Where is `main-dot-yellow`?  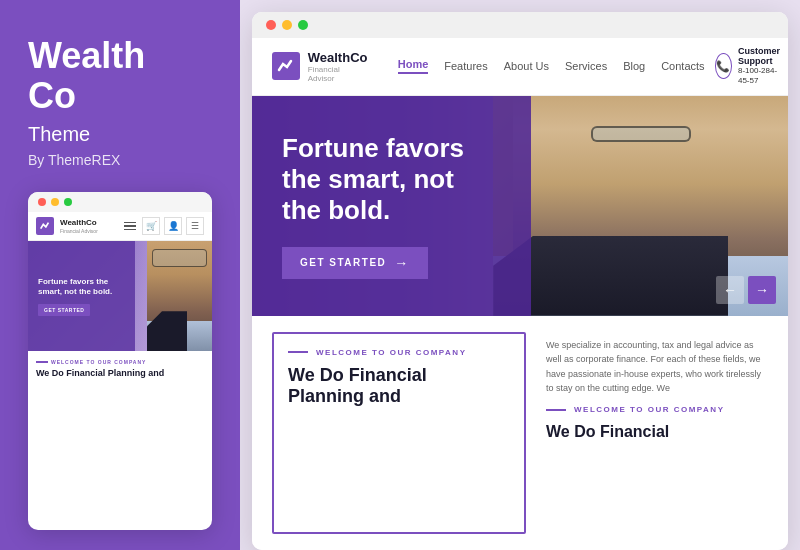
main-dot-yellow is located at coordinates (287, 25).